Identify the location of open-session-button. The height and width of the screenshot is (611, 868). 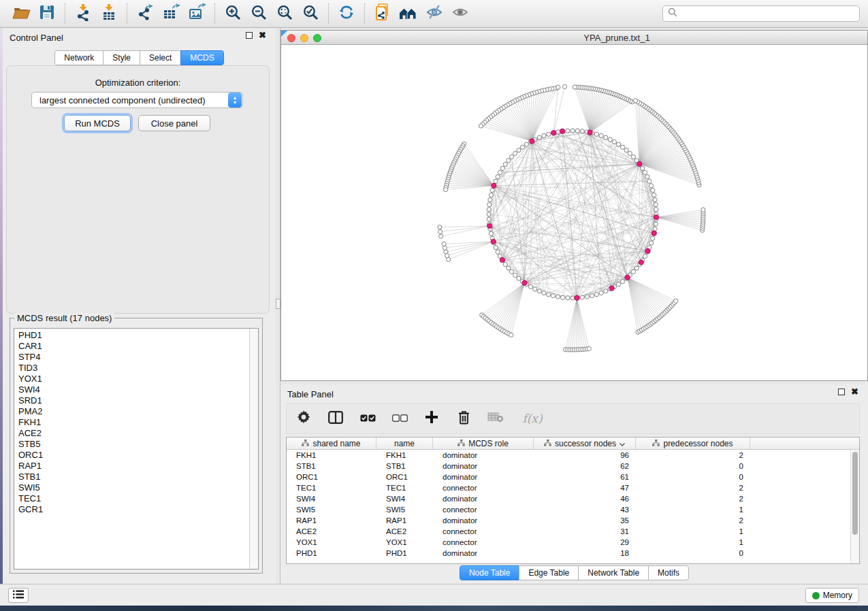
(21, 14).